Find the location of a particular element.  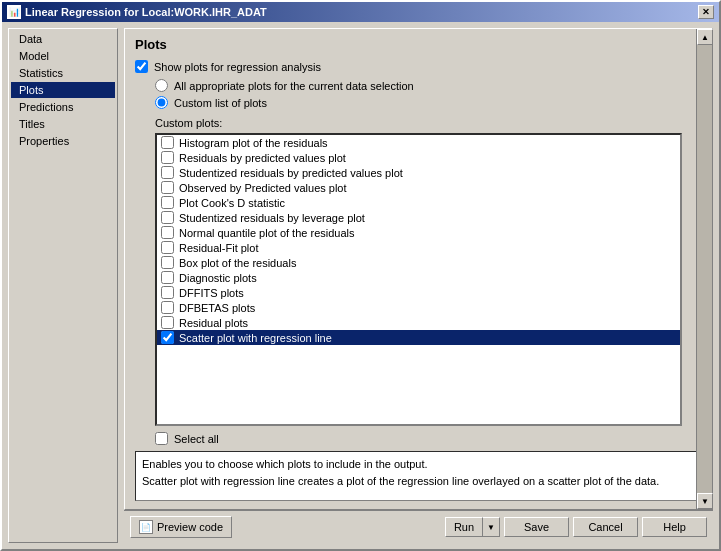

show-plots-checkbox is located at coordinates (142, 66).